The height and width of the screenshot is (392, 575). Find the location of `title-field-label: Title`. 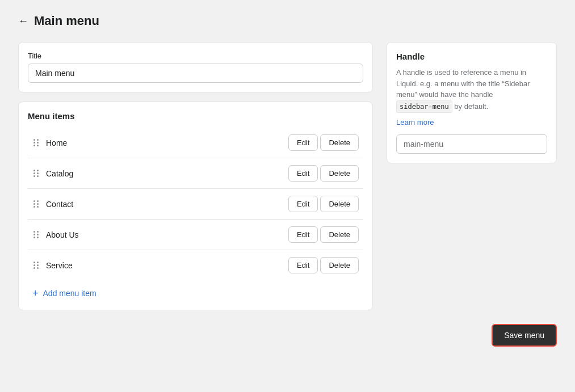

title-field-label: Title is located at coordinates (195, 56).